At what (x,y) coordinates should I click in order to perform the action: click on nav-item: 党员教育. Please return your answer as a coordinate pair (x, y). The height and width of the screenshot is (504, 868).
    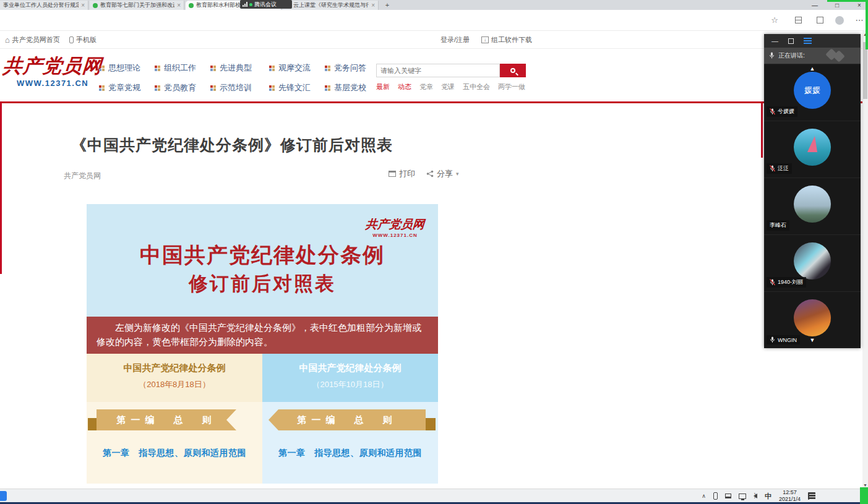
    Looking at the image, I should click on (176, 88).